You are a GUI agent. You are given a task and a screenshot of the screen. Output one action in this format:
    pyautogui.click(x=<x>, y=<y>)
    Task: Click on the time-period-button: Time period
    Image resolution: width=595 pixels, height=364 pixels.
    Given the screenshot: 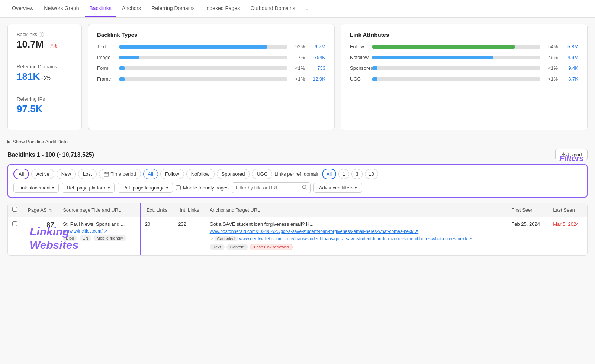 What is the action you would take?
    pyautogui.click(x=120, y=174)
    